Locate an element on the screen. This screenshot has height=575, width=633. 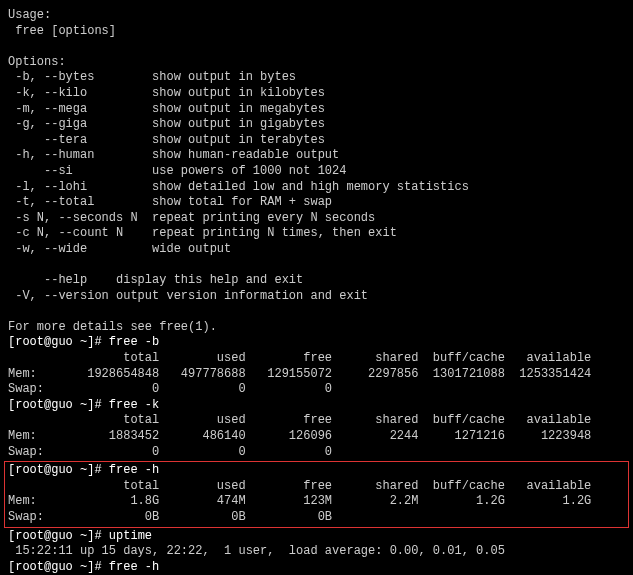
table-row: Mem: 1928654848 497778688 129155072 2297… is located at coordinates (316, 375).